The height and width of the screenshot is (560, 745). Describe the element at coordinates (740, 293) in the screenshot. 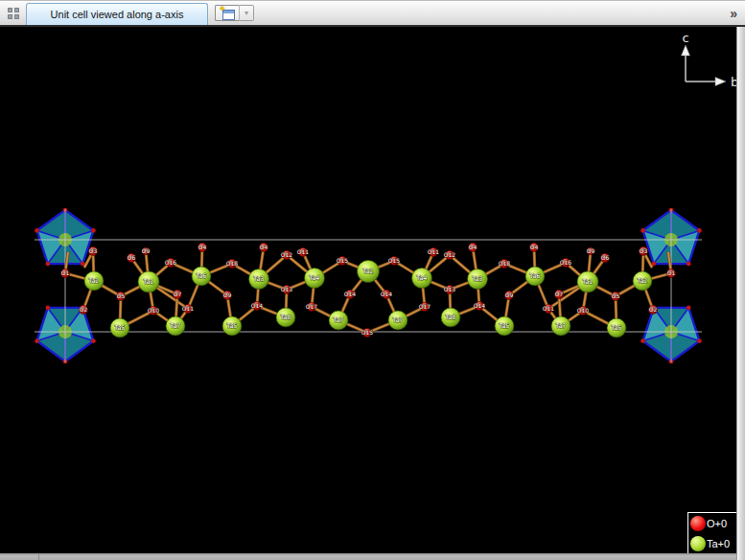

I see `right-scrollbar` at that location.